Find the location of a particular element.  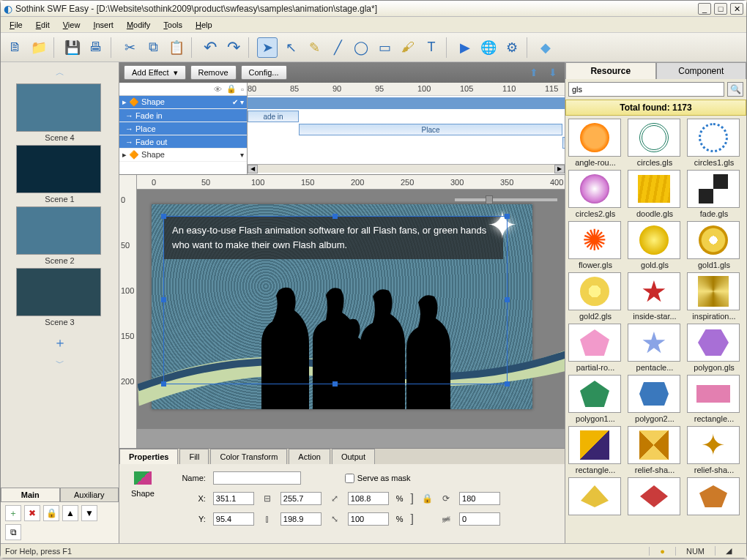

menu-file: File is located at coordinates (16, 25).